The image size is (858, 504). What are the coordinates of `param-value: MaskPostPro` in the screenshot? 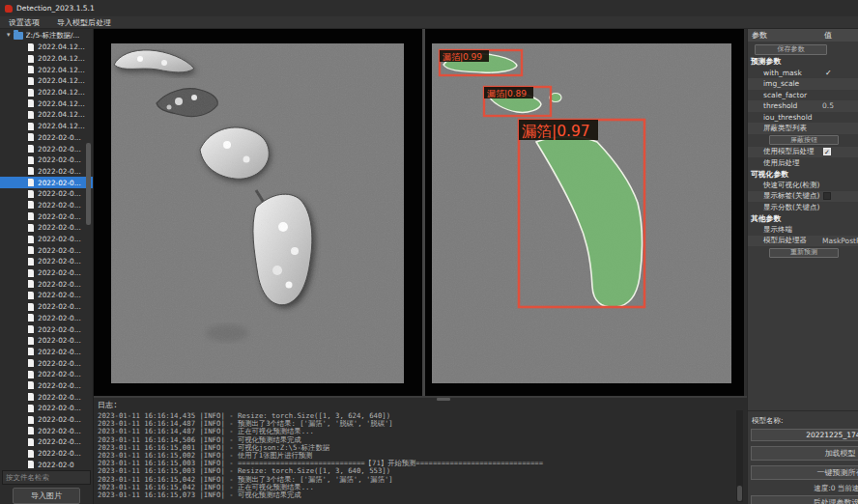 It's located at (841, 241).